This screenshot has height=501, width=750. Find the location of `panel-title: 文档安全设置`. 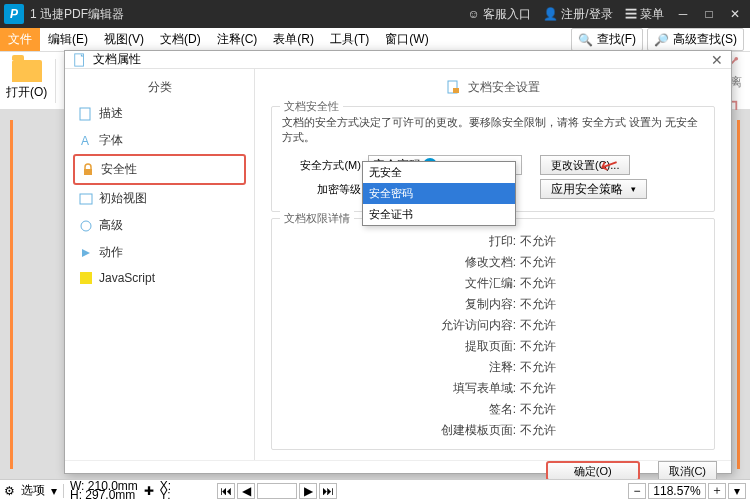

panel-title: 文档安全设置 is located at coordinates (493, 88).